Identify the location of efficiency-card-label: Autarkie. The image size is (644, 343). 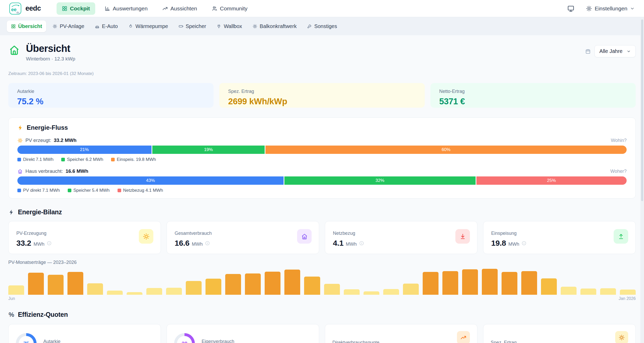
(59, 341).